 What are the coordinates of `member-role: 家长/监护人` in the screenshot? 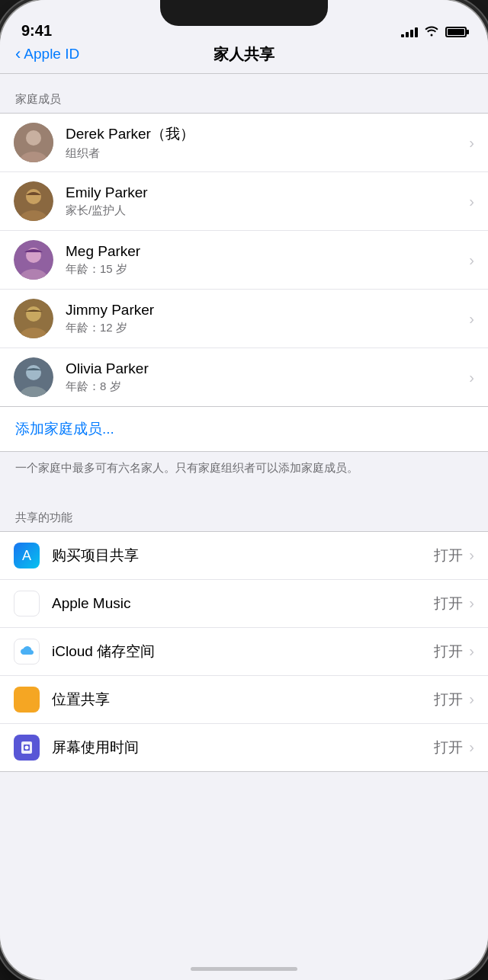 It's located at (267, 210).